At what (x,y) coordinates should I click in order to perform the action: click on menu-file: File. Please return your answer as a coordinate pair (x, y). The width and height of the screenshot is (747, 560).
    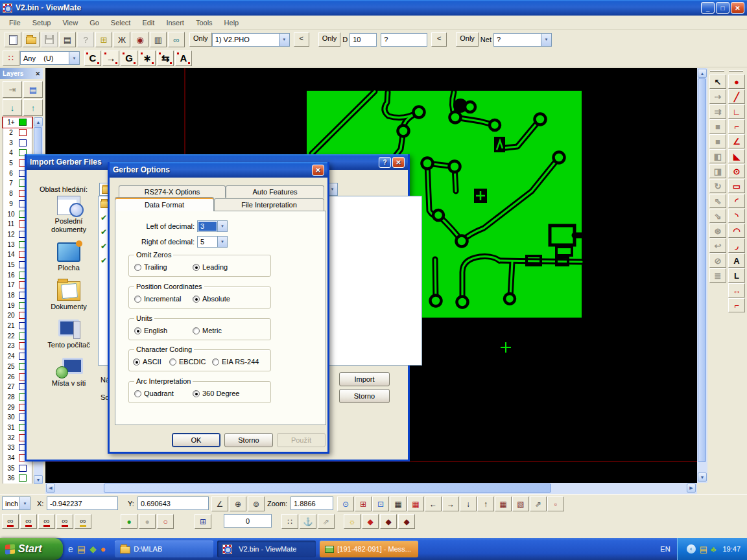
    Looking at the image, I should click on (15, 23).